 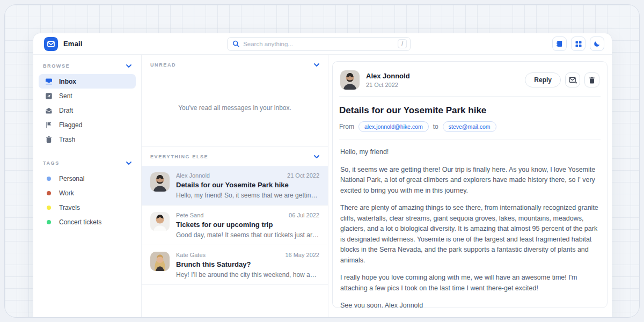 What do you see at coordinates (87, 82) in the screenshot?
I see `sidebar-item-inbox: Inbox` at bounding box center [87, 82].